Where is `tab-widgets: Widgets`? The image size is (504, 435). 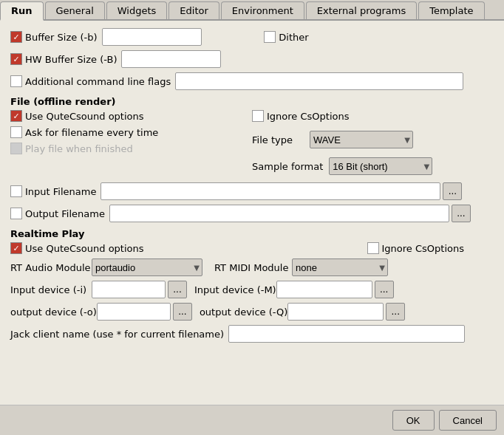
tab-widgets: Widgets is located at coordinates (137, 10).